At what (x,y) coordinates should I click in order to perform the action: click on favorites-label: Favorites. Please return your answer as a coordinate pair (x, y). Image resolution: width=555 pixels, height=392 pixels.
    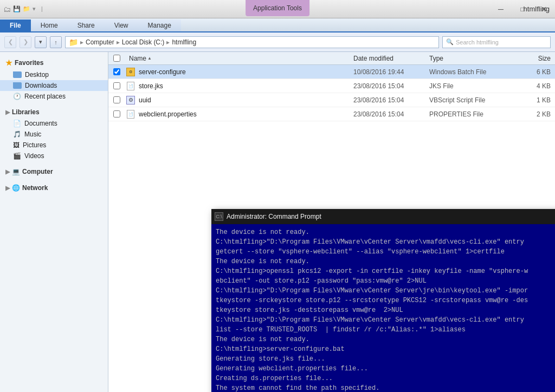
    Looking at the image, I should click on (29, 63).